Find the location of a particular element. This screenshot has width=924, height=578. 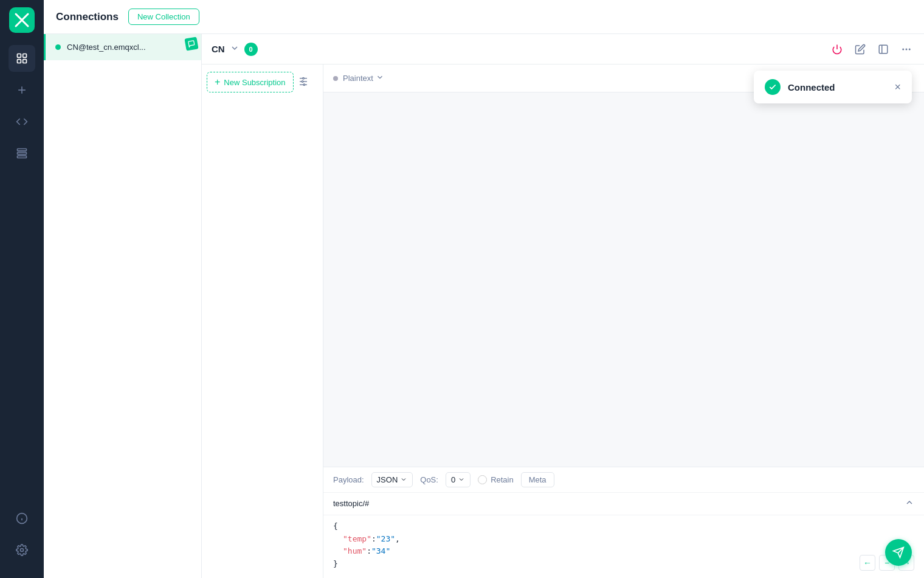

retain-checkbox: Retain is located at coordinates (496, 479).